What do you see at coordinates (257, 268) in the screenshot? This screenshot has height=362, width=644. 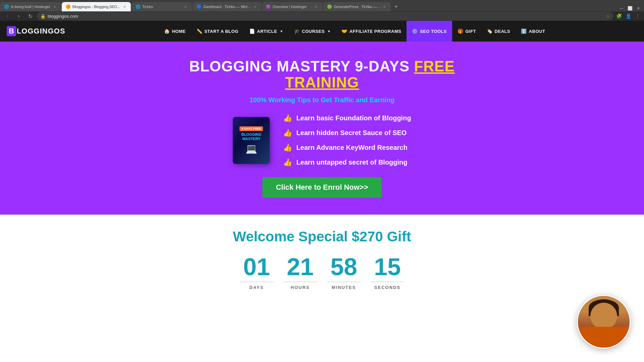 I see `countdown-days-number: 01` at bounding box center [257, 268].